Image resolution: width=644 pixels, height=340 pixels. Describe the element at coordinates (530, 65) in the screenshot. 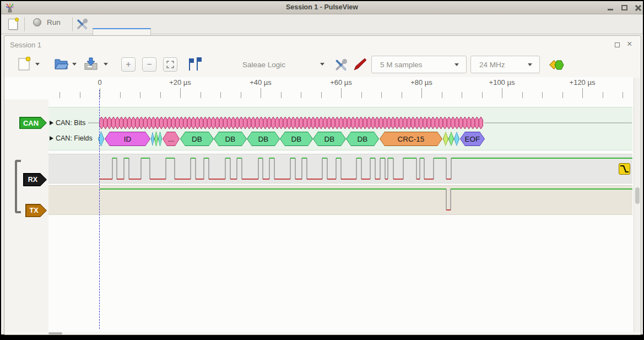

I see `sample-rate-dropdown-icon` at that location.